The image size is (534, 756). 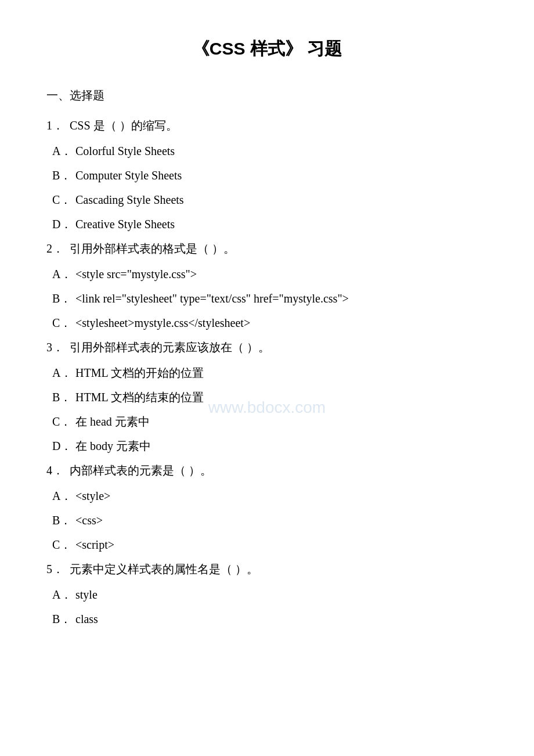 What do you see at coordinates (282, 323) in the screenshot?
I see `option-text-2-3: <stylesheet>mystyle.css</stylesheet>` at bounding box center [282, 323].